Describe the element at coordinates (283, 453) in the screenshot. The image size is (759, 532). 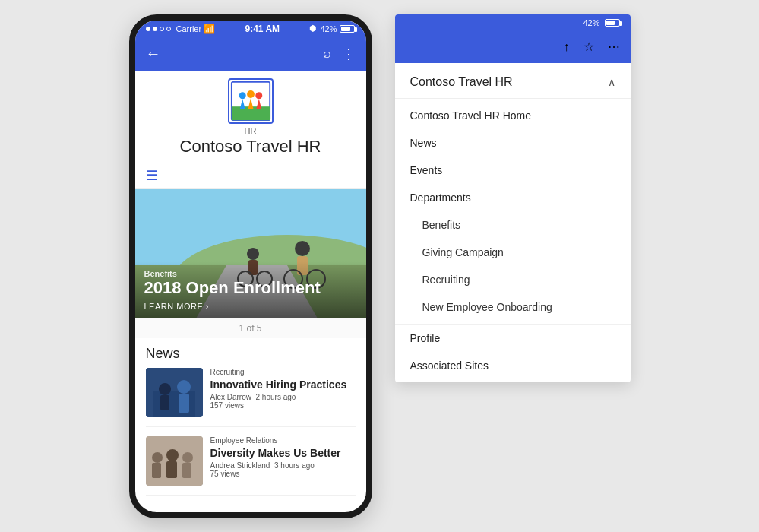
I see `news-title-2: Diversity Makes Us Better` at that location.